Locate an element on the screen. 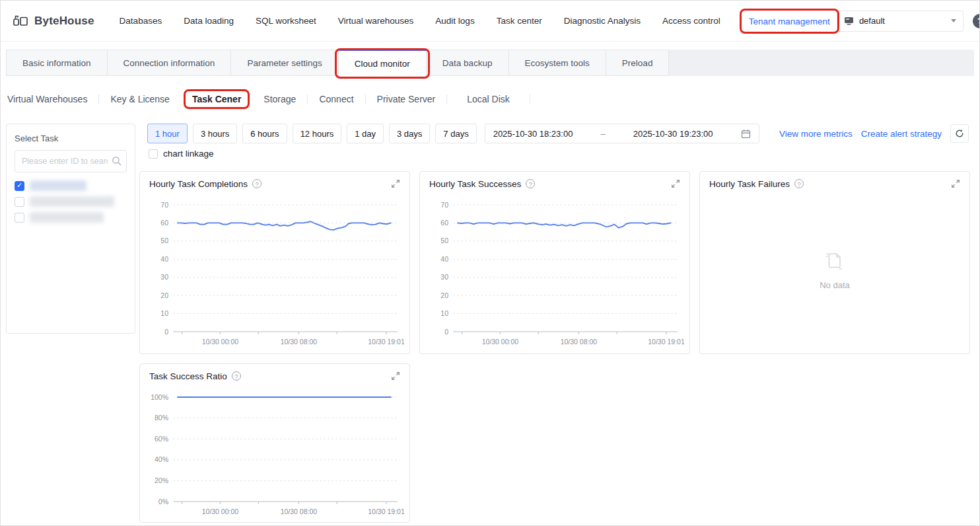 This screenshot has height=526, width=980. monitor-subnav: Virtual Warehouses Key & License Task Ce… is located at coordinates (269, 99).